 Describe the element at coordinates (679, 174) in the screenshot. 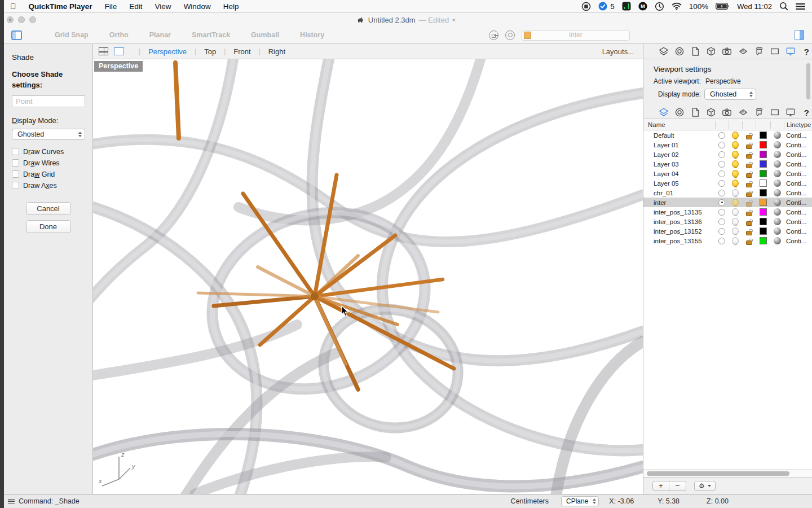

I see `layer-name: Layer 04` at that location.